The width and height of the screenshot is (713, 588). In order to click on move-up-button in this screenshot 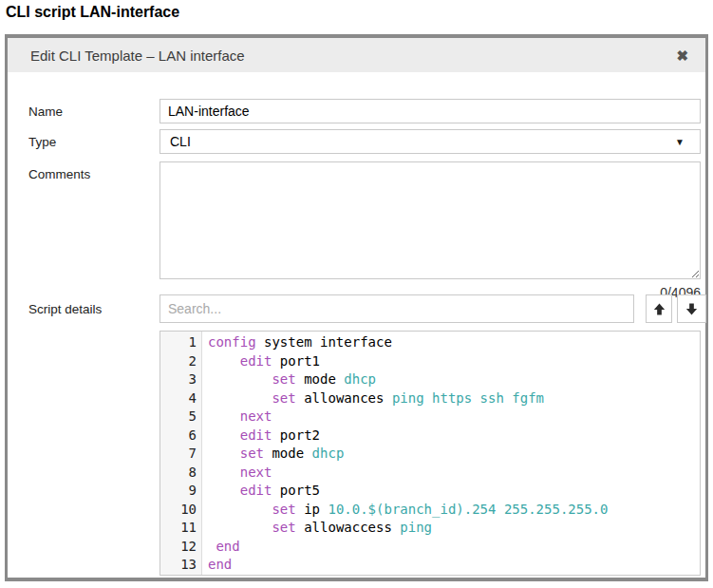, I will do `click(659, 309)`.